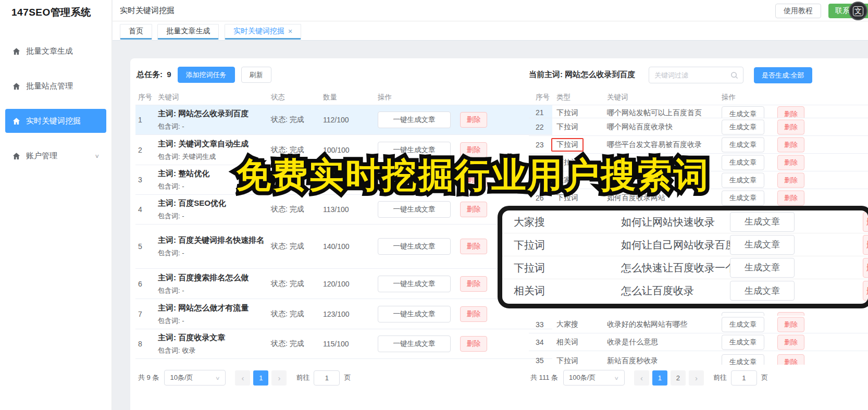  I want to click on table-row: 1 主词: 网站怎么收录到百度包含词: - 状态: 完成 112/100 一键生…, so click(344, 120).